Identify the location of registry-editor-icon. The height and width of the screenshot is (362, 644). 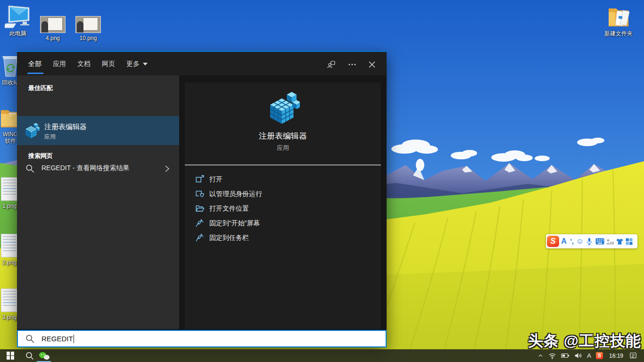
(32, 131).